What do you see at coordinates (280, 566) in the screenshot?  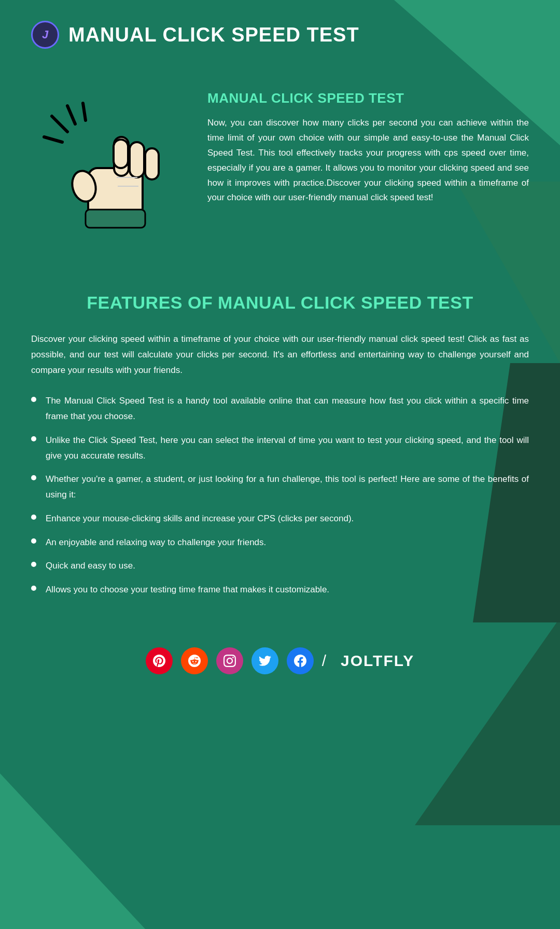 I see `list-item: Quick and easy to use.` at bounding box center [280, 566].